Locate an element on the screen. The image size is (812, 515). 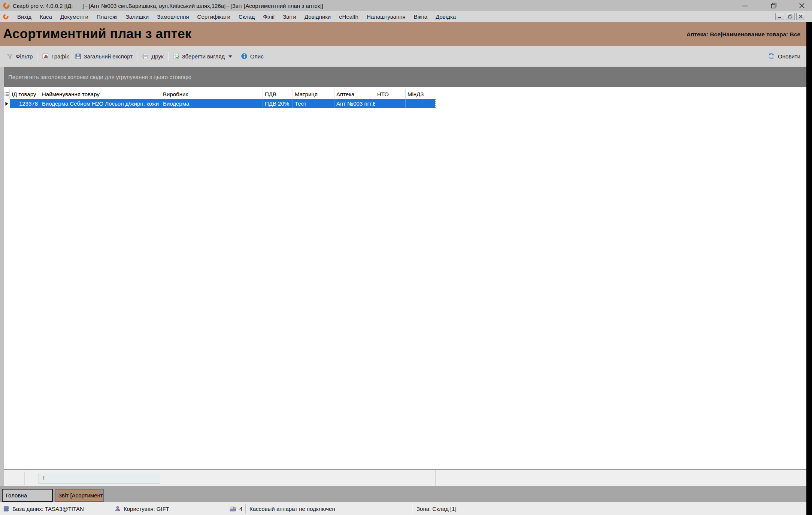
cell-matrix: Тест is located at coordinates (314, 103).